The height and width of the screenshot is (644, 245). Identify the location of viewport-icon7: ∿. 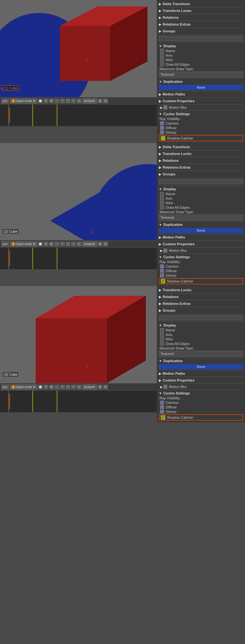
(74, 387).